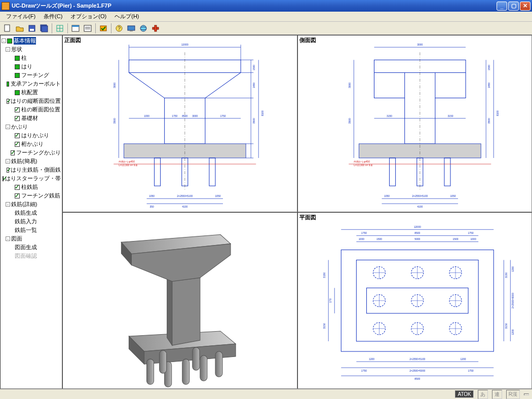 This screenshot has width=532, height=399. Describe the element at coordinates (513, 394) in the screenshot. I see `status-cell: R漢` at that location.